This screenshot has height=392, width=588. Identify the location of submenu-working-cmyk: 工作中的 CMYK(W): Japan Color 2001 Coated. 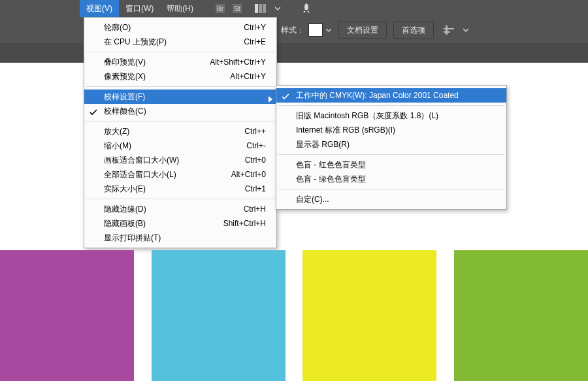
(391, 95).